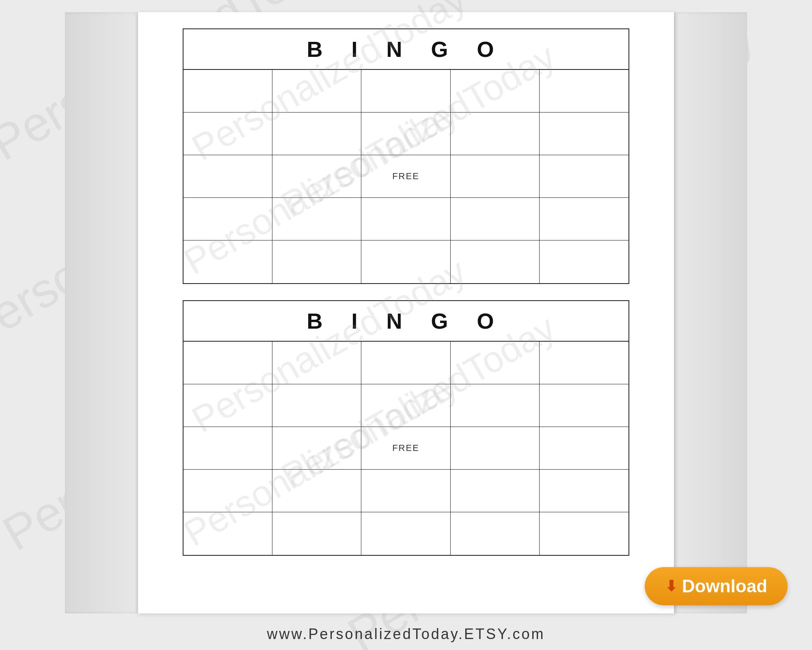  I want to click on bingo-card-2-free-cell: FREE, so click(406, 448).